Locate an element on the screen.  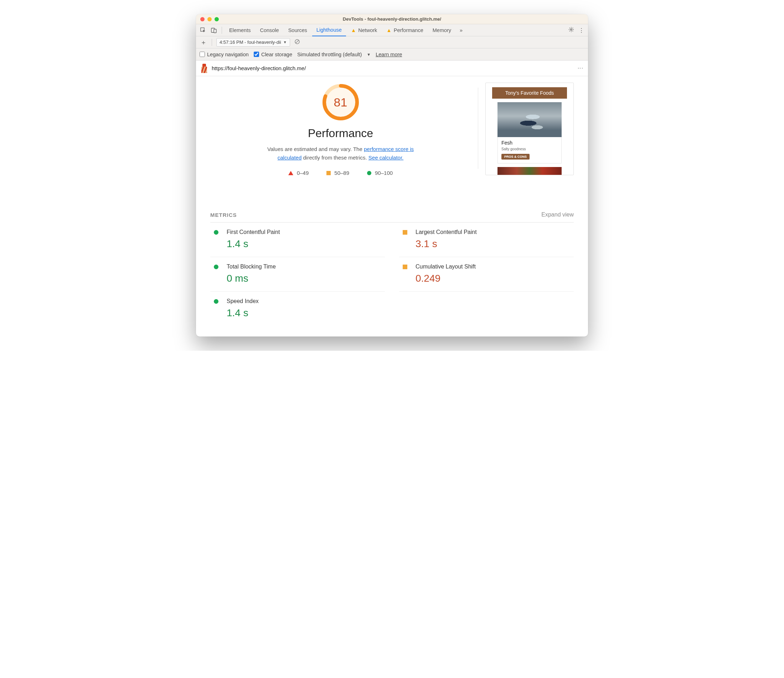
new-report-button: ＋ is located at coordinates (204, 42).